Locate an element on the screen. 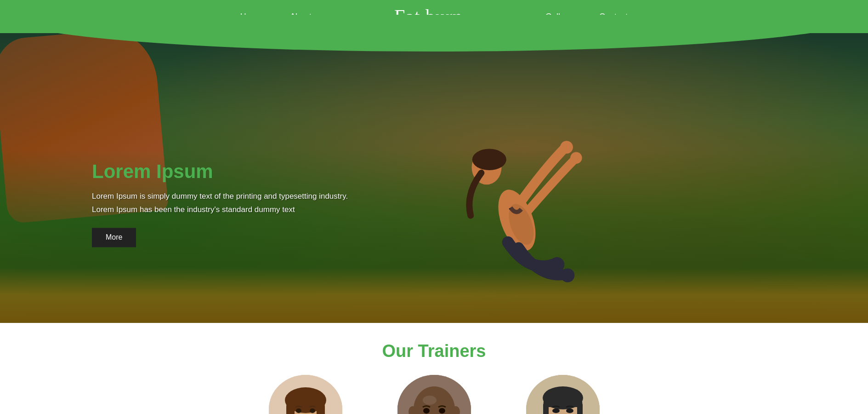 This screenshot has width=868, height=414. trainers-section-title: Our Trainers is located at coordinates (434, 351).